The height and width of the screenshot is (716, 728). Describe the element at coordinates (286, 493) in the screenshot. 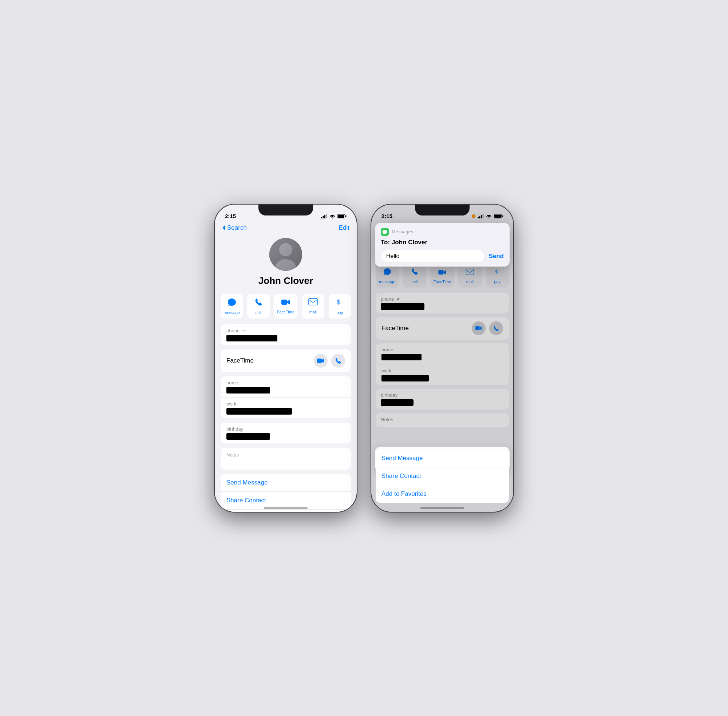

I see `action-links: Send Message Share Contact Add to Favori…` at that location.